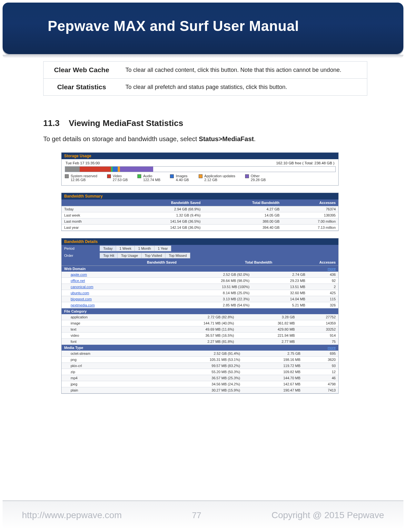 Image resolution: width=406 pixels, height=532 pixels. I want to click on tab: 1 Week, so click(125, 248).